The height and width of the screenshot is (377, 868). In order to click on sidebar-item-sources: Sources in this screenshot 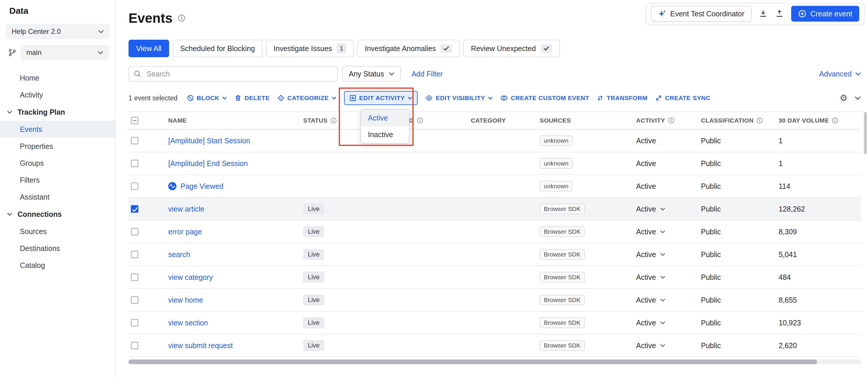, I will do `click(58, 232)`.